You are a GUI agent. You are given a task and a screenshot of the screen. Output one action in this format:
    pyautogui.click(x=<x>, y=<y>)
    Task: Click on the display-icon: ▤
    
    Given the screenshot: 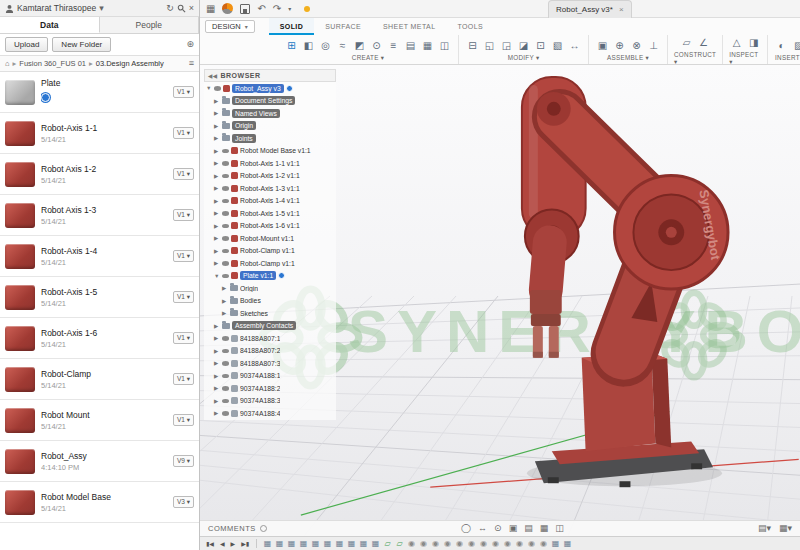 What is the action you would take?
    pyautogui.click(x=528, y=528)
    